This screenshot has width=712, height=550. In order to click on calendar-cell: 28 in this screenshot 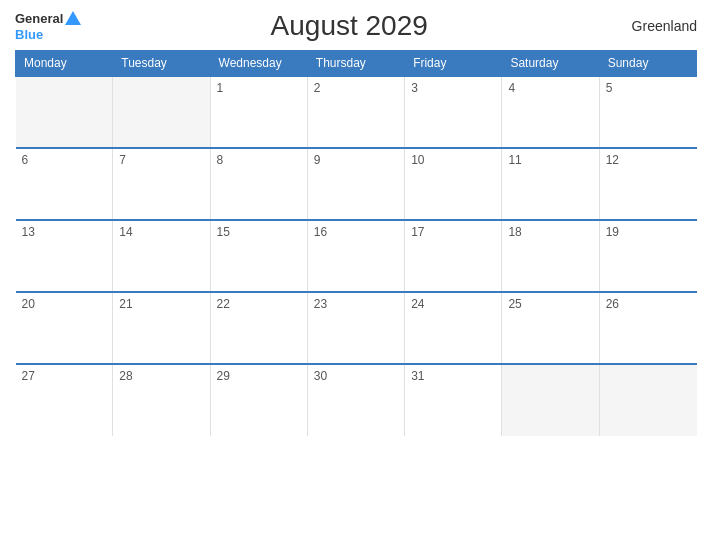, I will do `click(162, 400)`.